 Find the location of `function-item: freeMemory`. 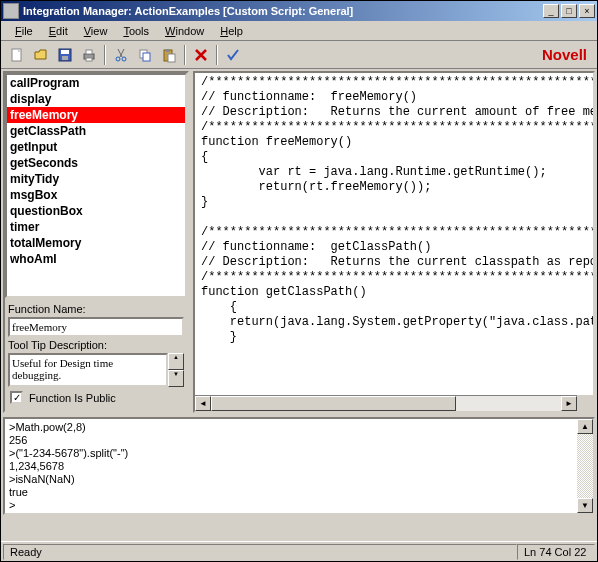

function-item: freeMemory is located at coordinates (96, 115).